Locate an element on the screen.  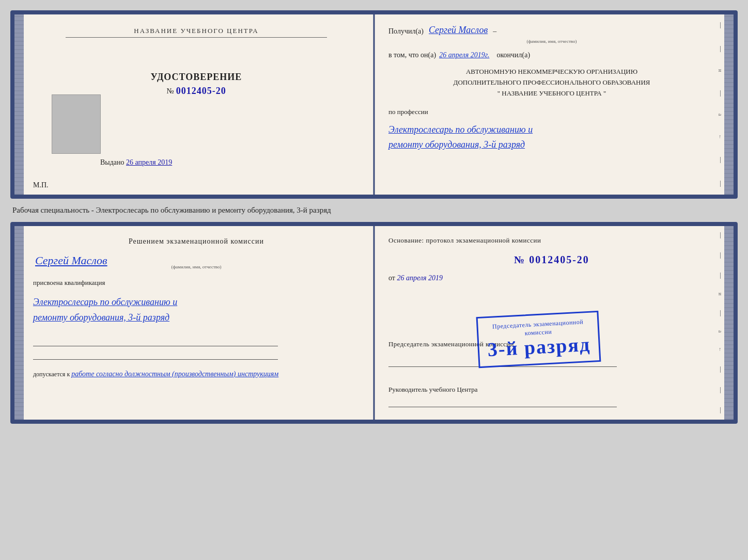
qualification-value: Электрослесарь по обслуживанию и ремонту… is located at coordinates (196, 310).